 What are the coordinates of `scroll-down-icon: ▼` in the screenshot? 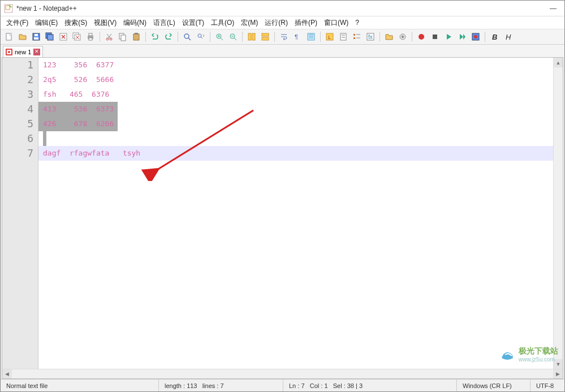 It's located at (558, 364).